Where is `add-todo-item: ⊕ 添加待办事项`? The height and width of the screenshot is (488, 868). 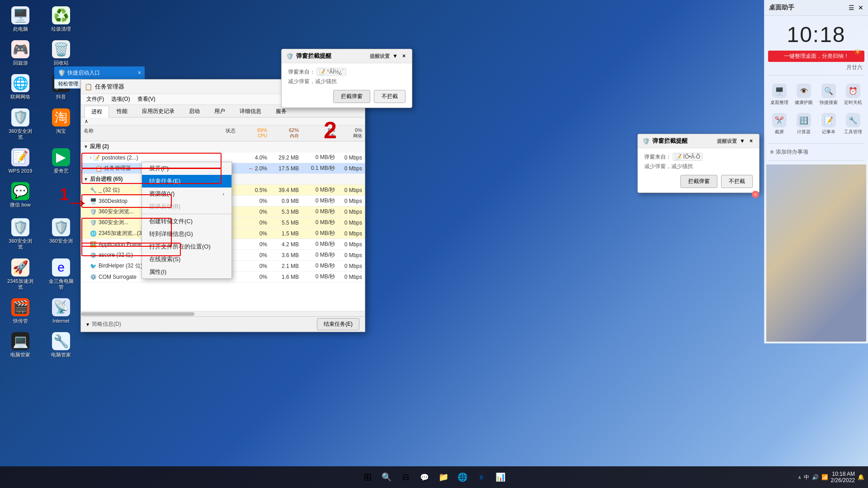
add-todo-item: ⊕ 添加待办事项 is located at coordinates (816, 152).